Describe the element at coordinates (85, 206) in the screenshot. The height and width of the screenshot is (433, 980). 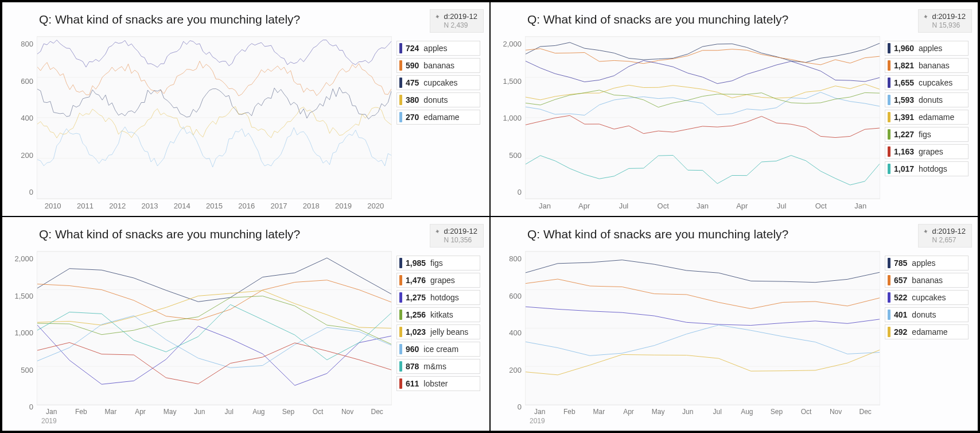
I see `x-tick: 2011` at that location.